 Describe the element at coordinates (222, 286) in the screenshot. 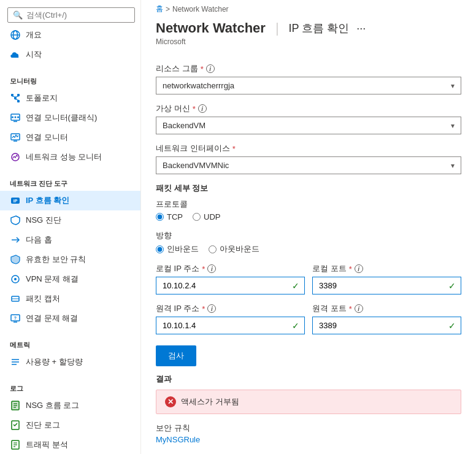

I see `local-ip-input` at that location.